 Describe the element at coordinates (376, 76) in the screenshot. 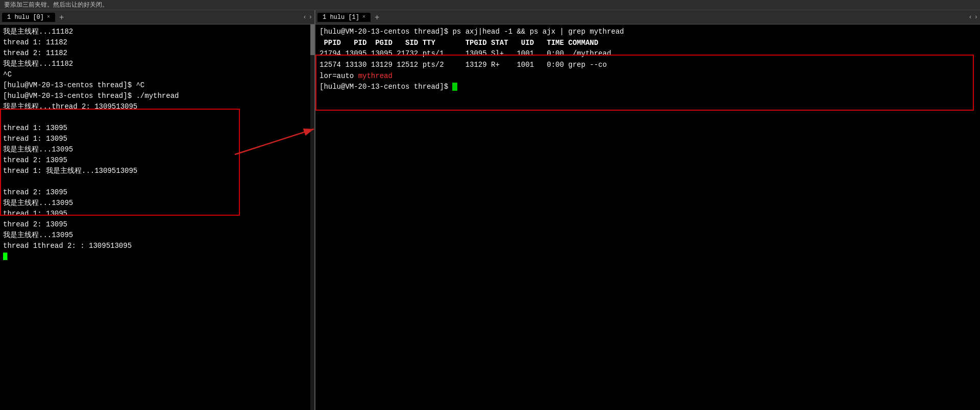

I see `right-terminal-red-text: mythread` at that location.